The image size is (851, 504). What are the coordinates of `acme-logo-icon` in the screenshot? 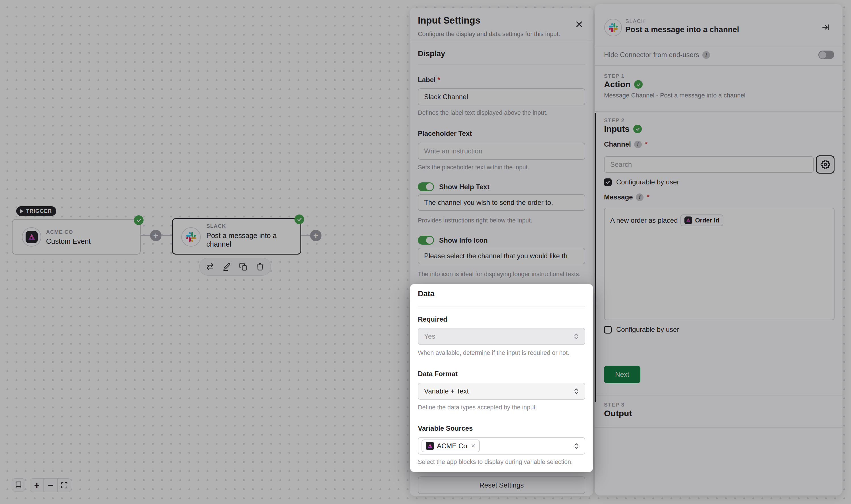 It's located at (430, 446).